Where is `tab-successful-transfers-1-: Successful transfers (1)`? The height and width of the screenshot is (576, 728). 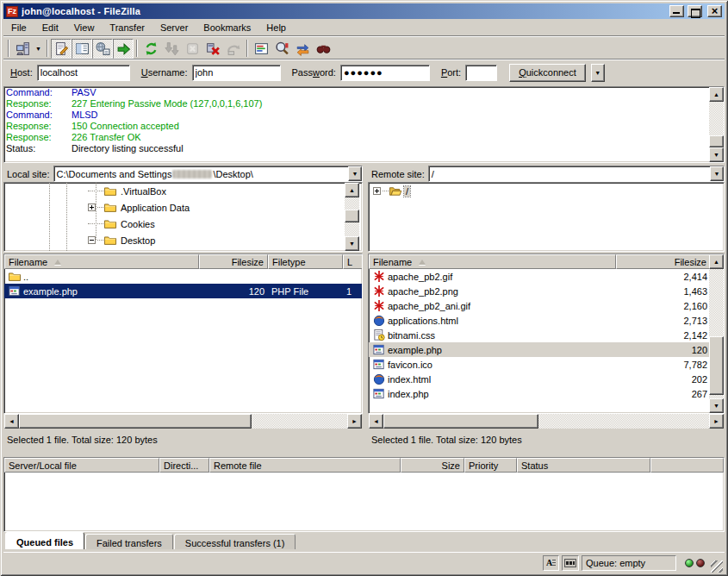 tab-successful-transfers-1-: Successful transfers (1) is located at coordinates (235, 542).